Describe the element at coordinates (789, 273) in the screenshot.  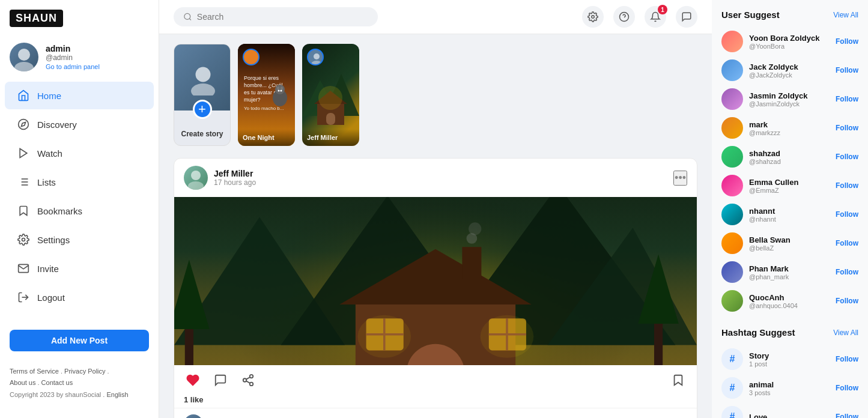
I see `suggest-info-phan: Phan Mark @phan_mark` at that location.